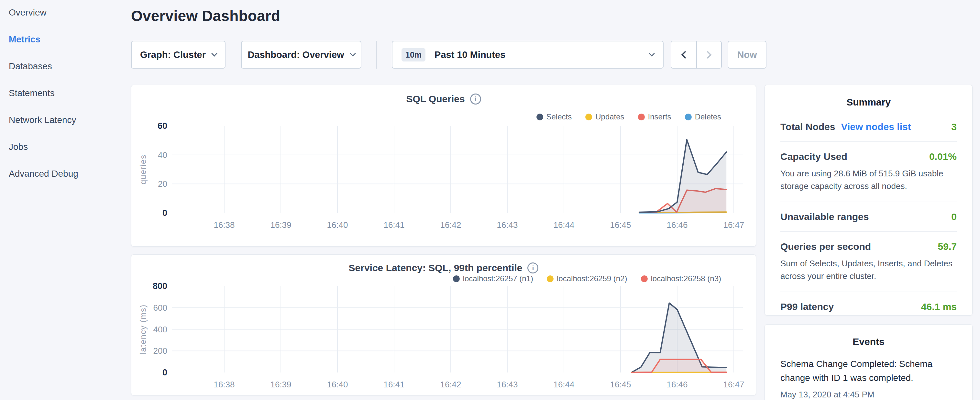  What do you see at coordinates (67, 147) in the screenshot?
I see `sidebar-item-jobs: Jobs` at bounding box center [67, 147].